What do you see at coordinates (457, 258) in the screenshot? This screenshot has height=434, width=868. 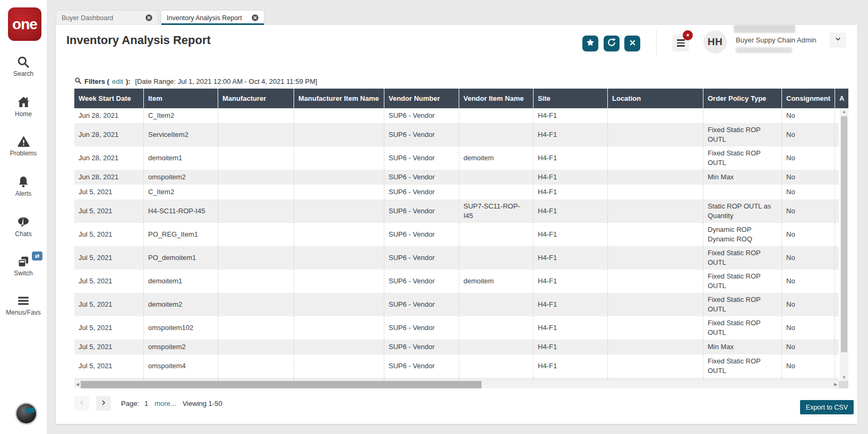 I see `table-row: Jul 5, 2021PO_demoitem1SUP6 - VendorH4-F…` at bounding box center [457, 258].